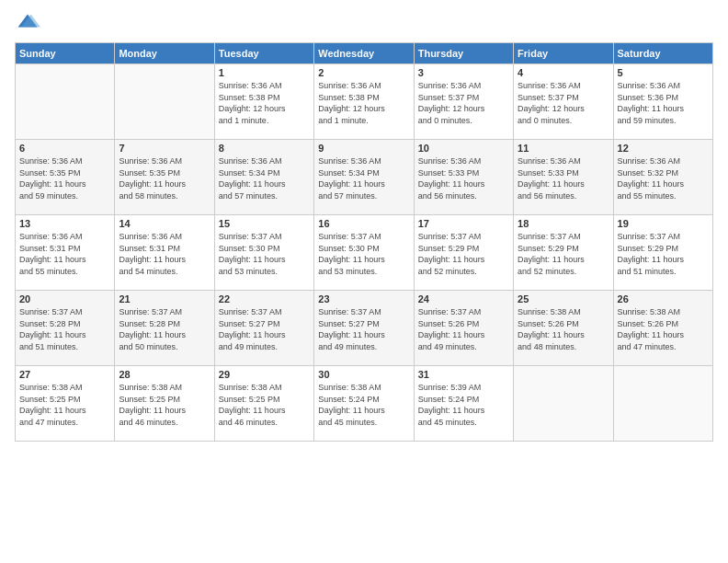 This screenshot has width=728, height=563. Describe the element at coordinates (164, 148) in the screenshot. I see `day-number: 7` at that location.